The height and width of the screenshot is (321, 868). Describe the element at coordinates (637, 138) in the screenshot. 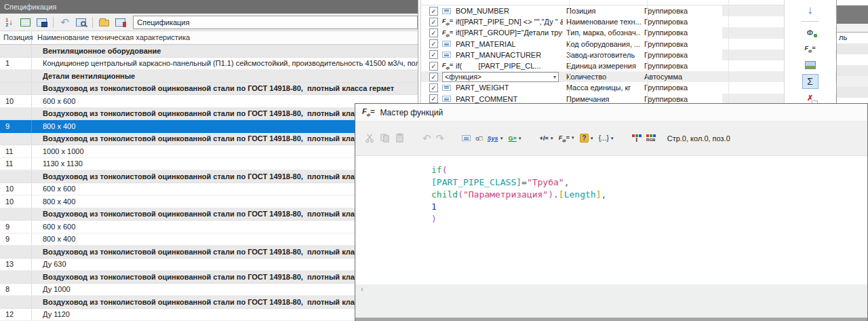

I see `index-color-button: I` at that location.